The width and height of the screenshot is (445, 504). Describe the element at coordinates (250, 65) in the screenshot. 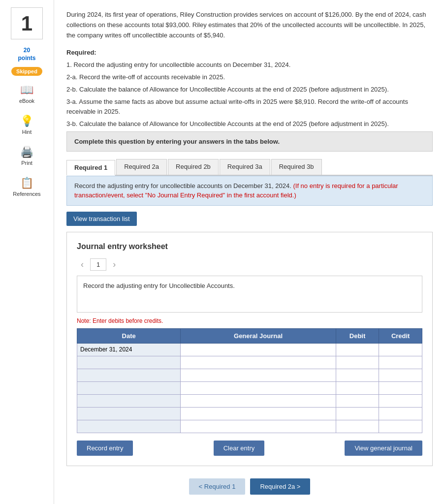

I see `required-item-1: 1. Record the adjusting entry for uncoll…` at that location.